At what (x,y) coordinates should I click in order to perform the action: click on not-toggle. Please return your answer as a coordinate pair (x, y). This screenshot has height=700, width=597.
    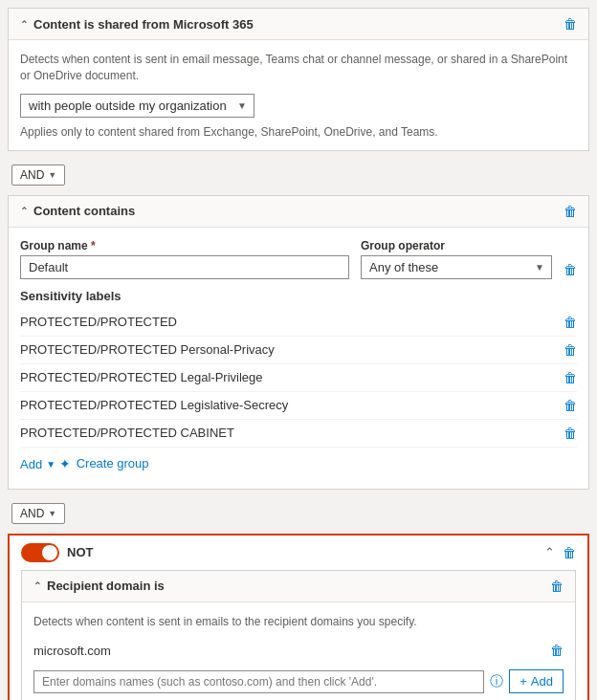
    Looking at the image, I should click on (40, 553).